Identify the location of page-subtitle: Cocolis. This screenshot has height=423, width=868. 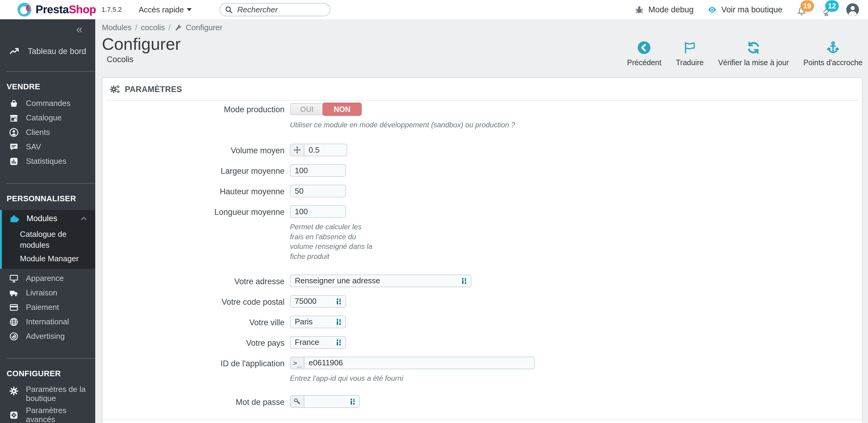
(144, 60).